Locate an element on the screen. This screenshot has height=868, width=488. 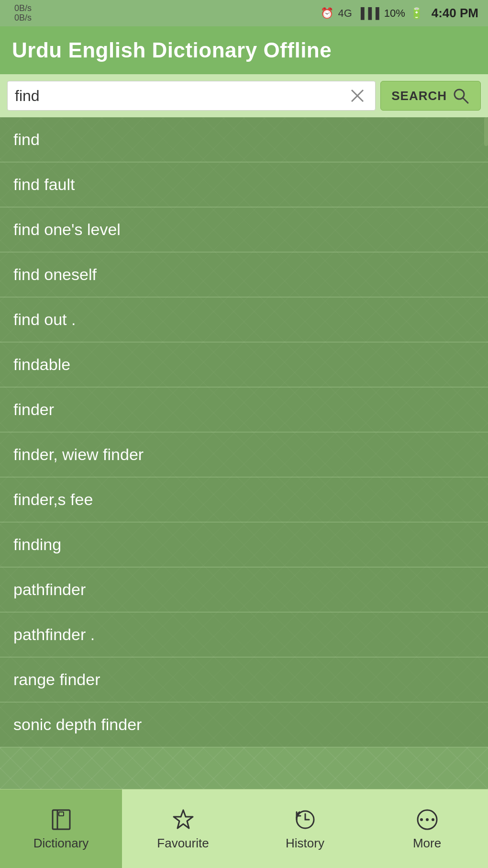
battery-percentage: 10% is located at coordinates (395, 13).